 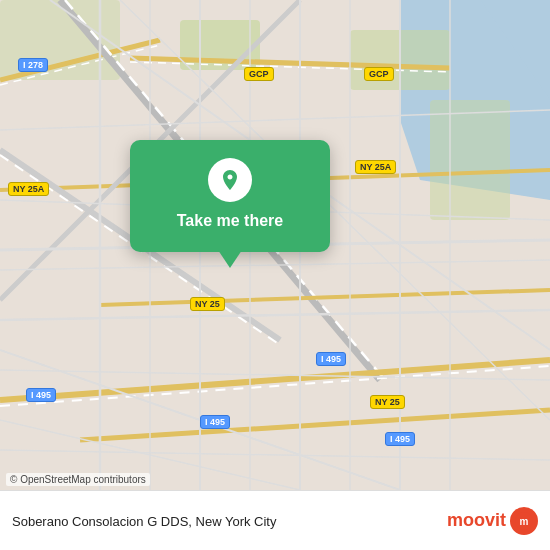 I want to click on take-me-there-card: Take me there, so click(x=230, y=196).